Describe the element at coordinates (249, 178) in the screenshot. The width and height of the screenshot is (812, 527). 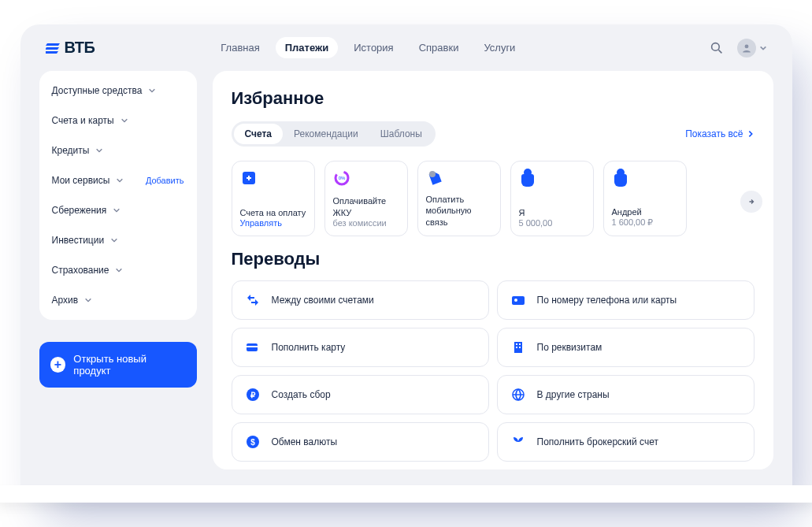
I see `add-bill-icon` at that location.